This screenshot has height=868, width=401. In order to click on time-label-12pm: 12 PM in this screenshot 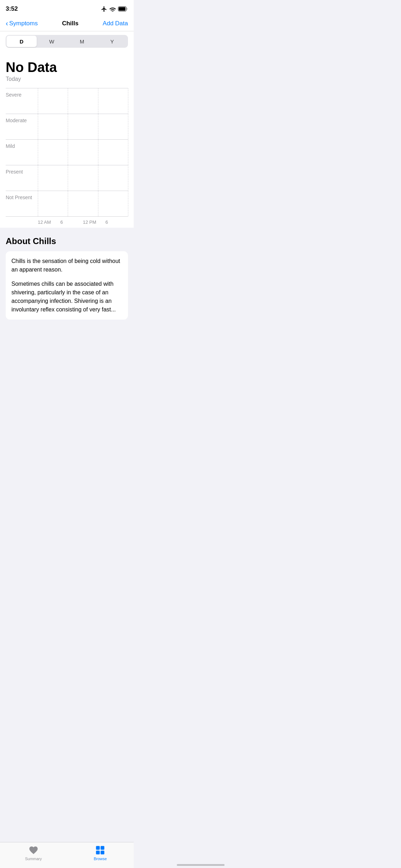, I will do `click(94, 222)`.